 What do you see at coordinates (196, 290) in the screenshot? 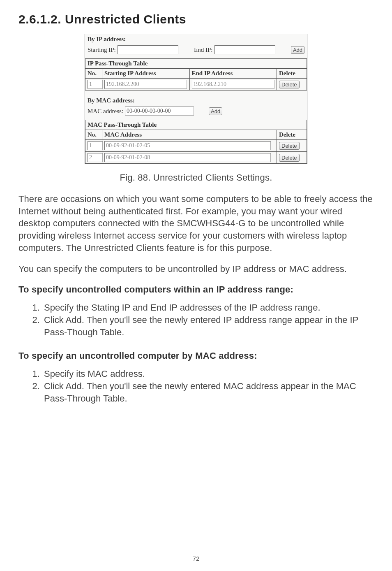
I see `subheading: To specify uncontrolled computers within…` at bounding box center [196, 290].